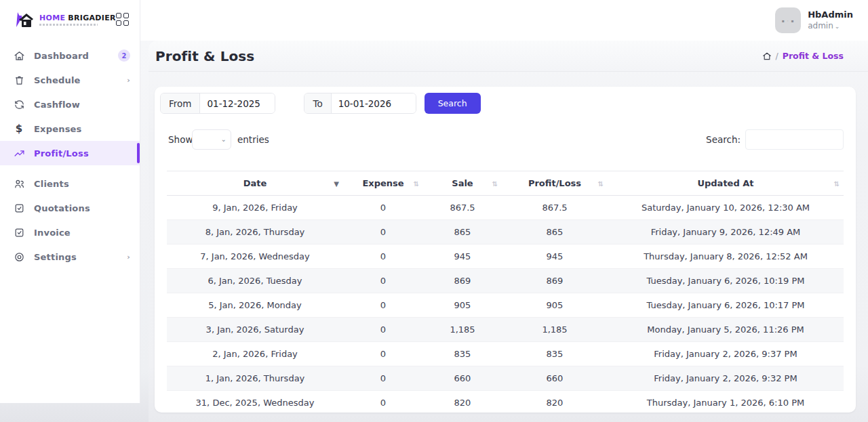 Image resolution: width=868 pixels, height=422 pixels. What do you see at coordinates (726, 232) in the screenshot?
I see `cell-updated: Friday, January 9, 2026, 12:49 AM` at bounding box center [726, 232].